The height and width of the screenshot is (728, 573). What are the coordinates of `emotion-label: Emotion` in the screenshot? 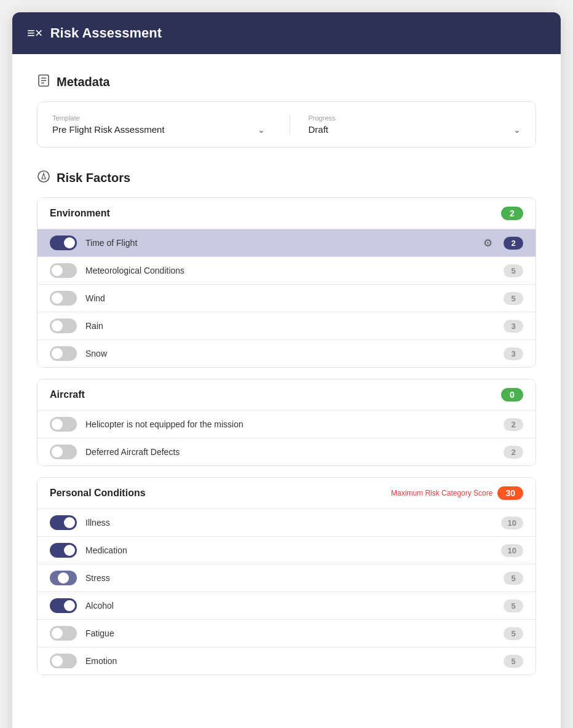 It's located at (290, 661).